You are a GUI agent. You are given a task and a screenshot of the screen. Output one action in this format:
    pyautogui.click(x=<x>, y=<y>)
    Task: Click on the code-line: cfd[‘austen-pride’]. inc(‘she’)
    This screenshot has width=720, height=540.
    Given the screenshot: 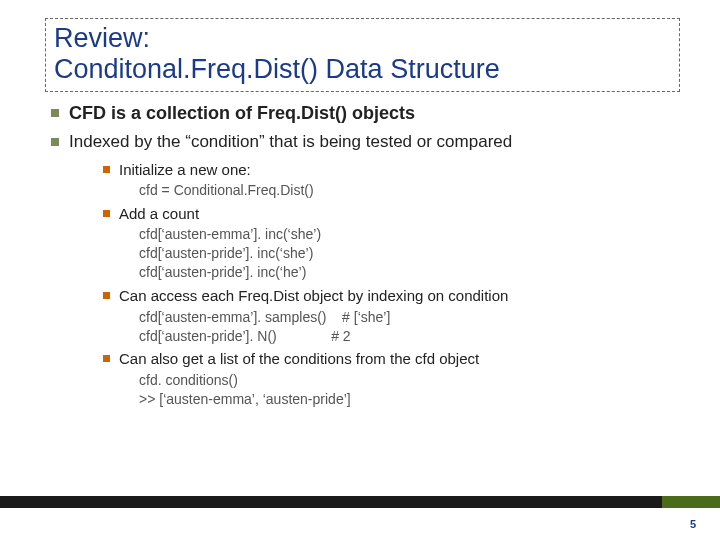 What is the action you would take?
    pyautogui.click(x=410, y=254)
    